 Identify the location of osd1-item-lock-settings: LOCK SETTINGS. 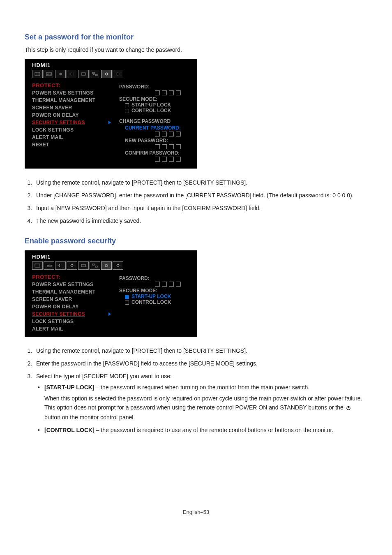
(73, 130).